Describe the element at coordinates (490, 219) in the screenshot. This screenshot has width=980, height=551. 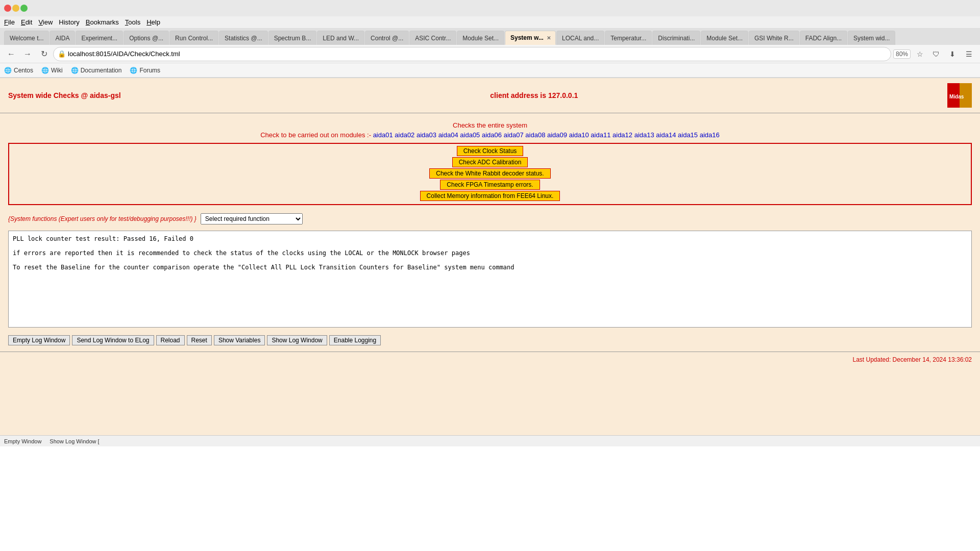
I see `system-functions-row: {System functions (Expert users only for…` at that location.